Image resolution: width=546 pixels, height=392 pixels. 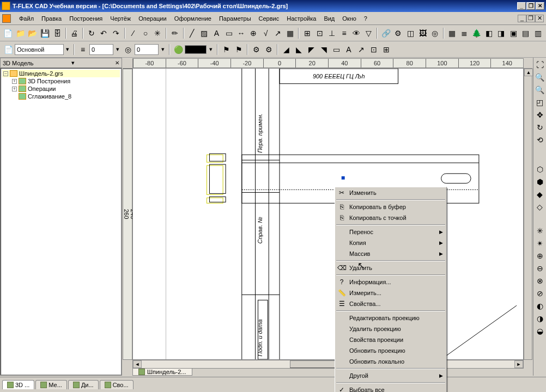 I want to click on bottom-tab-me: Ме..., so click(x=51, y=384).